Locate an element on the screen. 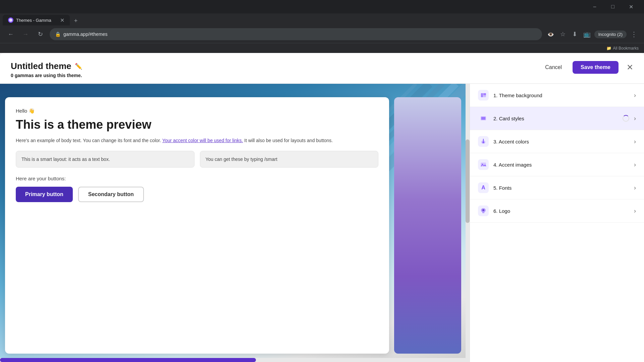 The width and height of the screenshot is (644, 362). modal-subtitle: 0 gammas are using this theme. is located at coordinates (46, 75).